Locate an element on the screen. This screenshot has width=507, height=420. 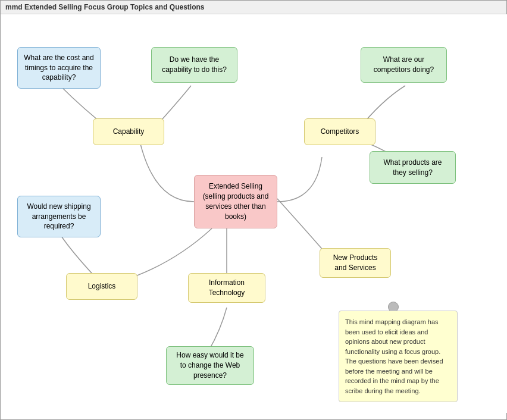
capability-q-label: Do we have the capability to do this? is located at coordinates (194, 65).